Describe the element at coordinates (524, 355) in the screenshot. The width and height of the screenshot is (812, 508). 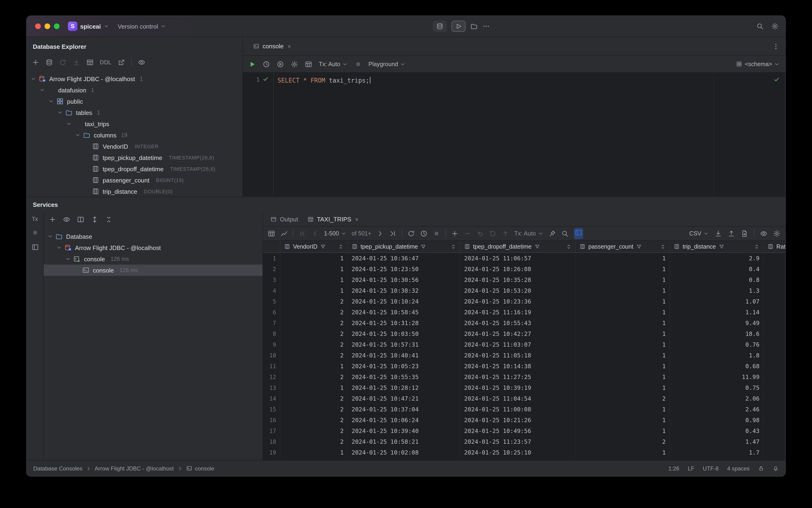
I see `table-row: 1022024-01-25 10:40:412024-01-25 11:05:1…` at that location.